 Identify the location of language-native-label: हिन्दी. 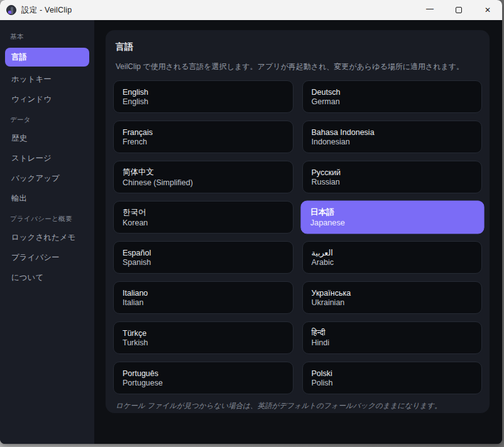
(392, 333).